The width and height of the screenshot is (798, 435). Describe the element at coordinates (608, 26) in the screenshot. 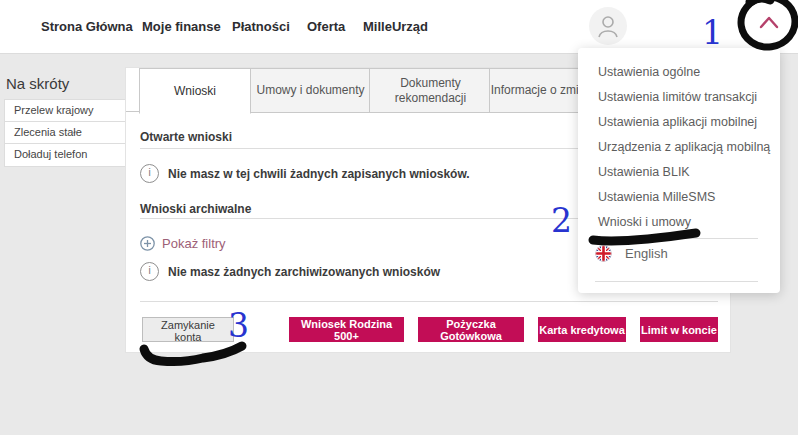

I see `user-avatar` at that location.